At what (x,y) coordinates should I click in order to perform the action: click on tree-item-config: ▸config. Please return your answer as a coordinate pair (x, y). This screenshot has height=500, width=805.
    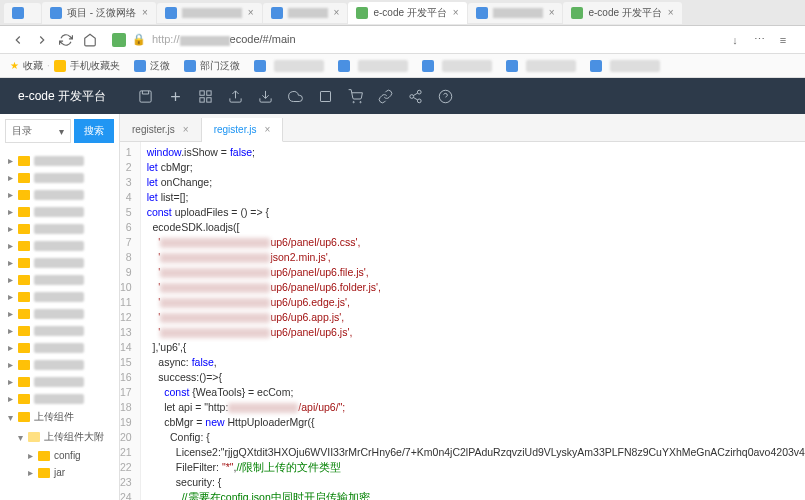
    Looking at the image, I should click on (60, 456).